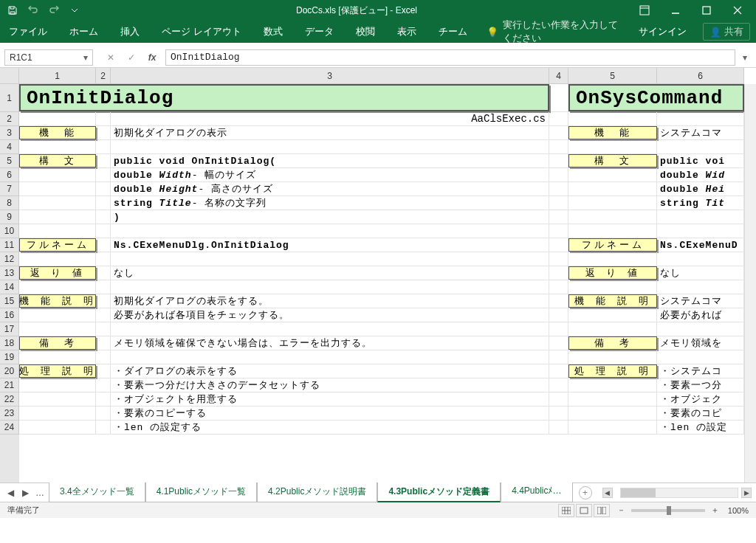  What do you see at coordinates (152, 58) in the screenshot?
I see `fx-icon: fx` at bounding box center [152, 58].